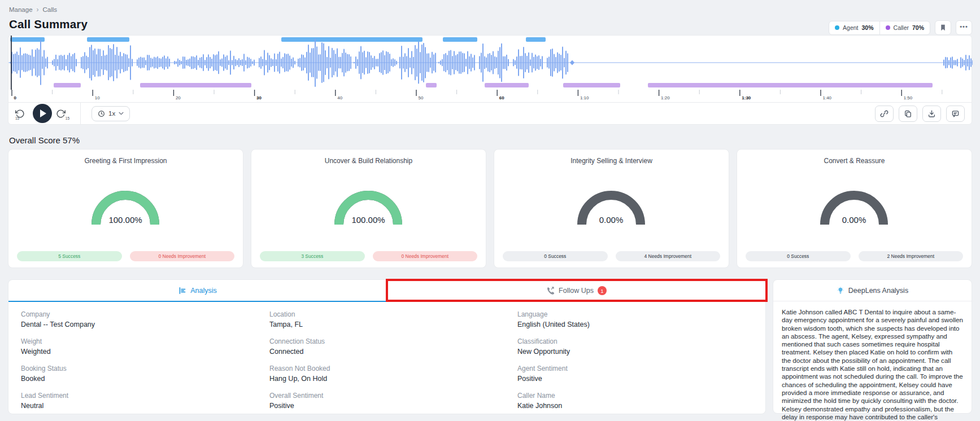 The height and width of the screenshot is (421, 980). Describe the element at coordinates (393, 374) in the screenshot. I see `detail-field: Reason Not Booked Hang Up, On Hold` at that location.